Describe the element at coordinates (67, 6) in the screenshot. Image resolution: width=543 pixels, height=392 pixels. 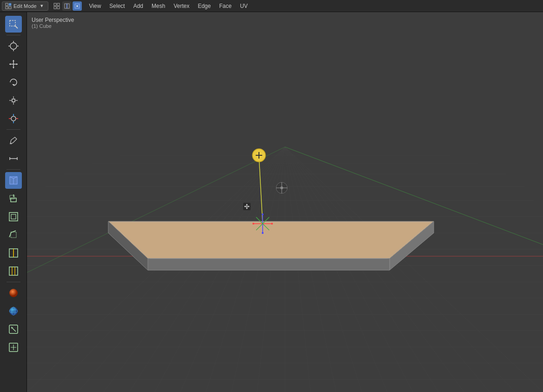
I see `edge-select-icon` at that location.